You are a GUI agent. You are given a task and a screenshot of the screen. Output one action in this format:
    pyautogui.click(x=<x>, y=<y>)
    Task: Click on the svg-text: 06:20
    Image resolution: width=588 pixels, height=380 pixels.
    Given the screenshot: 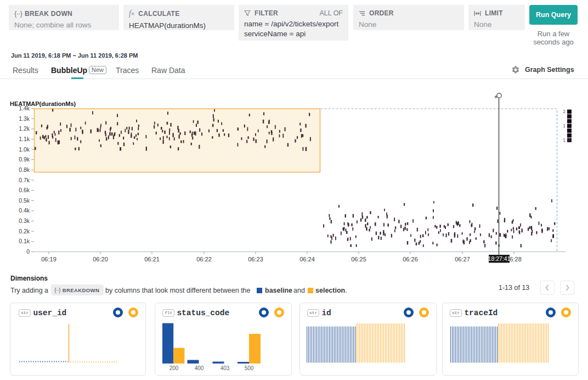 What is the action you would take?
    pyautogui.click(x=100, y=259)
    